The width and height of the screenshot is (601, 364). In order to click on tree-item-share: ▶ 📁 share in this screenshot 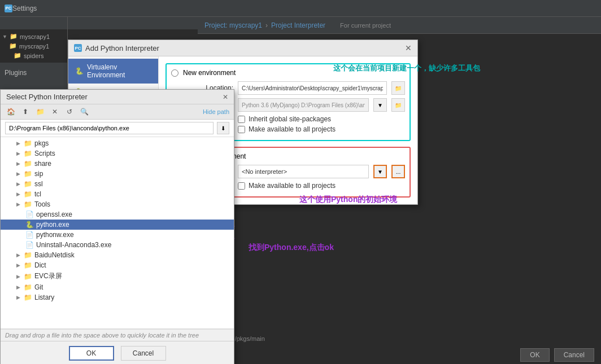, I will do `click(117, 164)`.